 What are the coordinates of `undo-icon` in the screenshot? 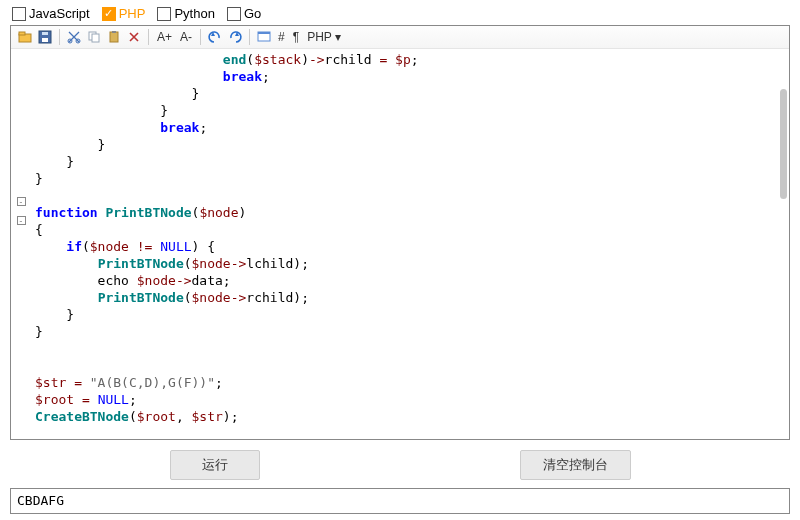 It's located at (215, 37).